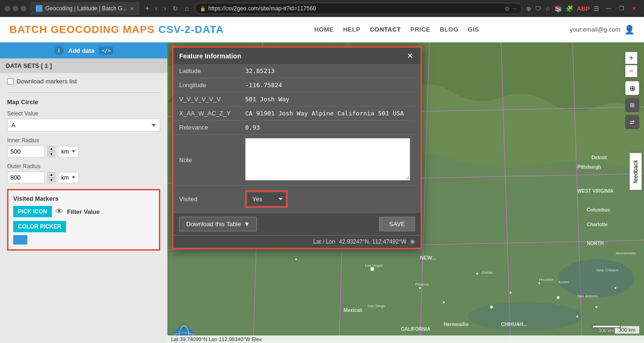  I want to click on maximize-button: ❐, so click(621, 8).